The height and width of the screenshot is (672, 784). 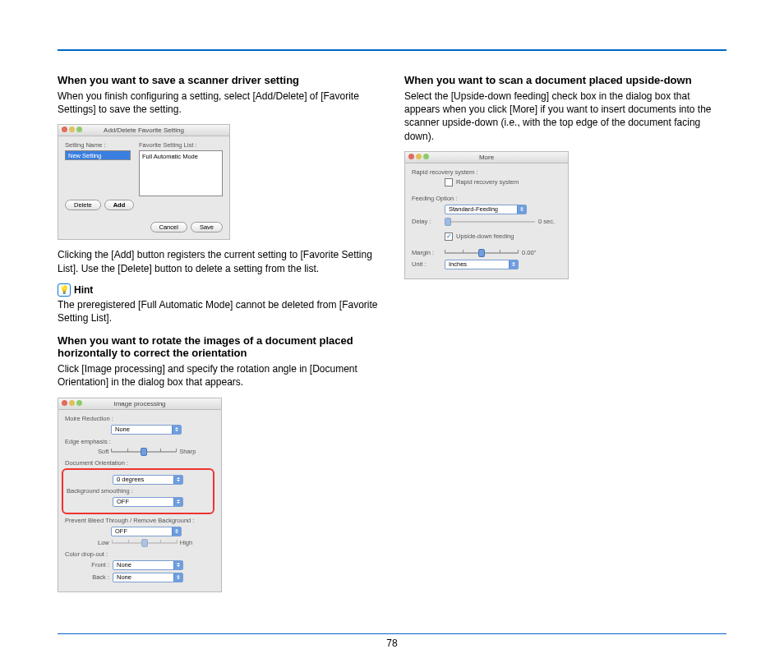 I want to click on orientation-highlight-box: 0 degrees Background smoothing : OFF, so click(x=138, y=491).